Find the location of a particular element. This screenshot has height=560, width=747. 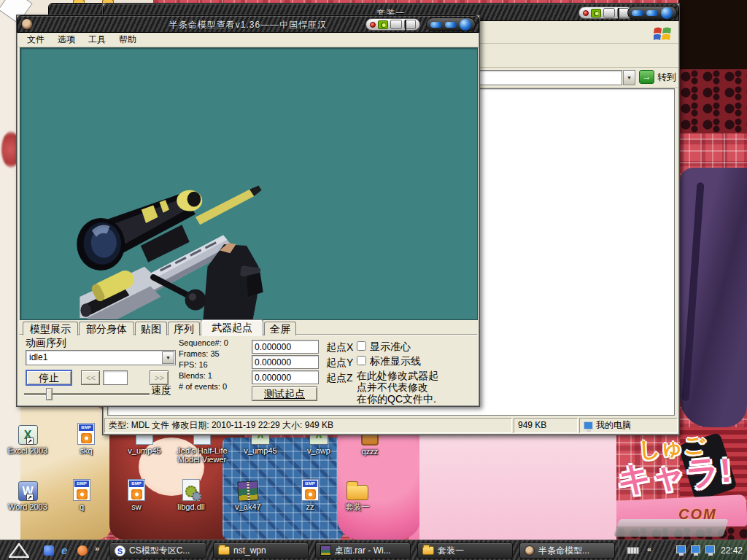

speed-slider-thumb is located at coordinates (50, 394).